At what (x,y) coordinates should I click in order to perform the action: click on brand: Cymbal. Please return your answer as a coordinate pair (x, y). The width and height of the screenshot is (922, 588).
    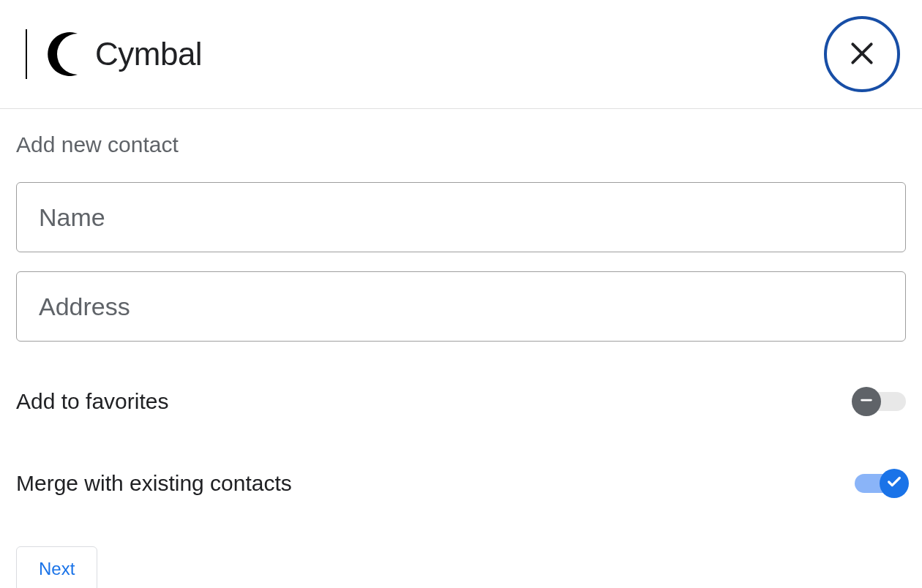
    Looking at the image, I should click on (113, 54).